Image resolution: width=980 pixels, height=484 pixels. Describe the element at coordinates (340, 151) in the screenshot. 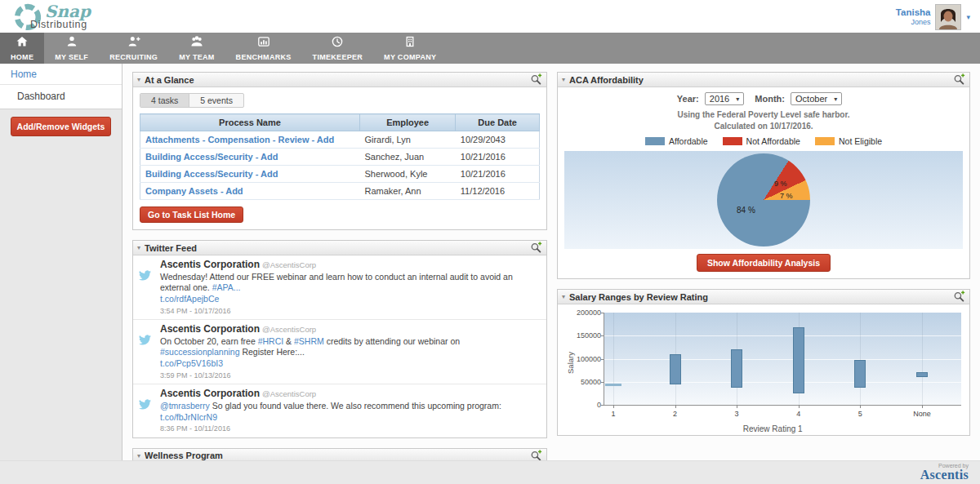

I see `at-a-glance-widget: ▾ At a Glance 4 tasks 5 events` at that location.